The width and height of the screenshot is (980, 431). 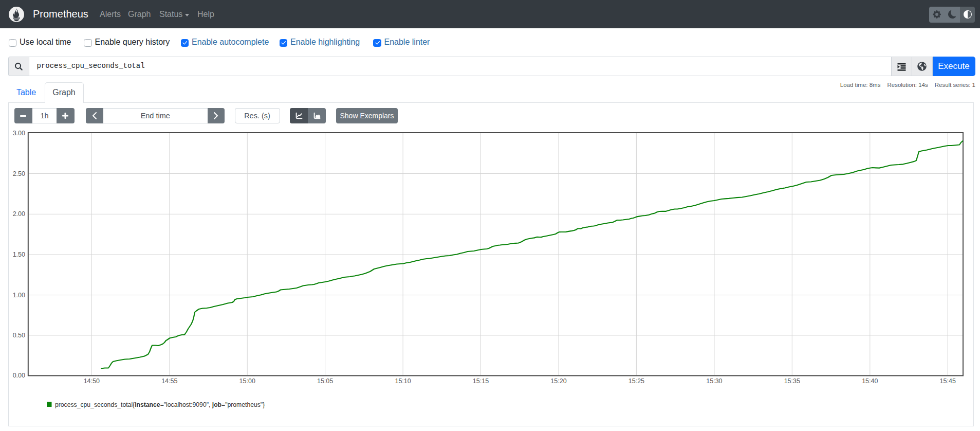 I want to click on svg-text: 1.50, so click(x=19, y=255).